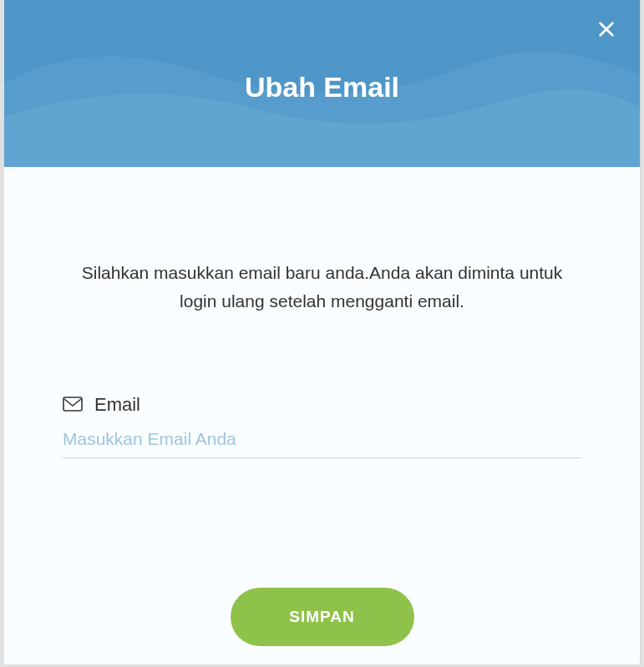  I want to click on modal-description: Silahkan masukkan email baru anda.Anda a…, so click(322, 287).